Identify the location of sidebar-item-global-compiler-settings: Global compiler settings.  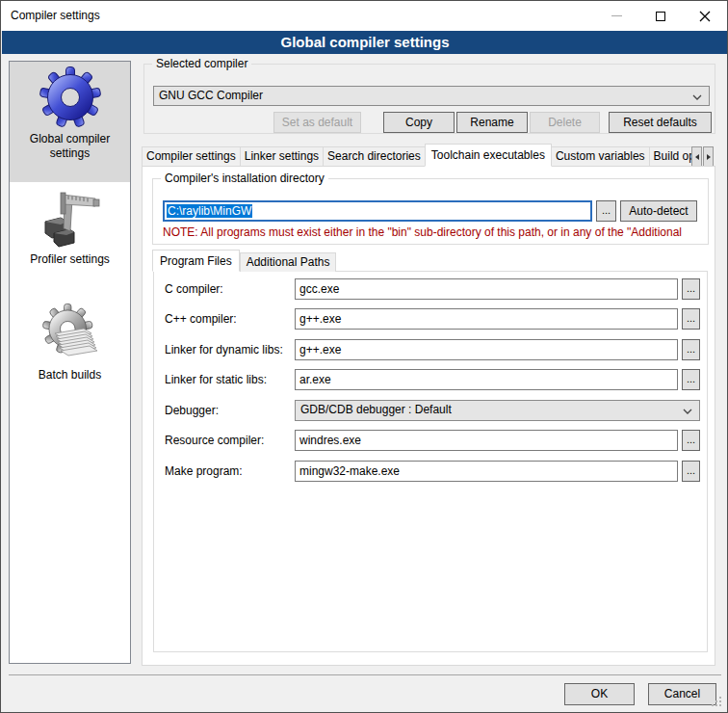
(69, 121).